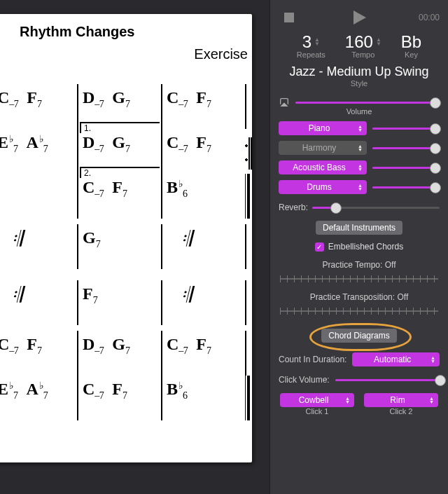  What do you see at coordinates (359, 18) in the screenshot?
I see `transport: 00:00` at bounding box center [359, 18].